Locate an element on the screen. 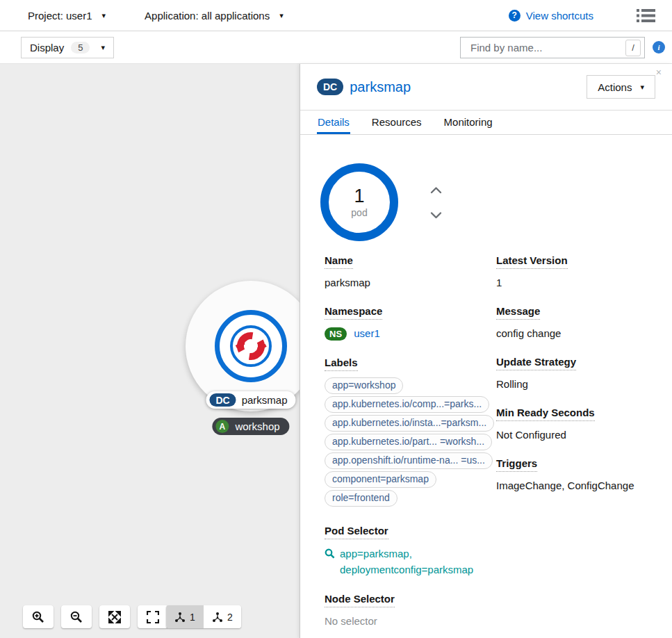 This screenshot has width=672, height=638. min-ready-seconds-label: Min Ready Seconds is located at coordinates (546, 414).